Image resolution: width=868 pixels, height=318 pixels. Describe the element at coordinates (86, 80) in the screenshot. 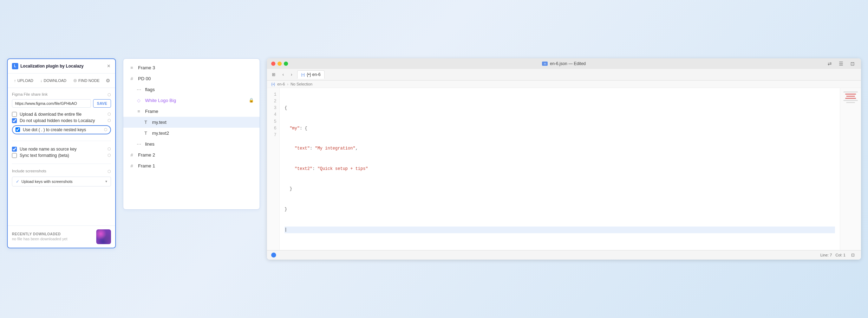

I see `tab-find-node: ◎ FIND NODE` at that location.